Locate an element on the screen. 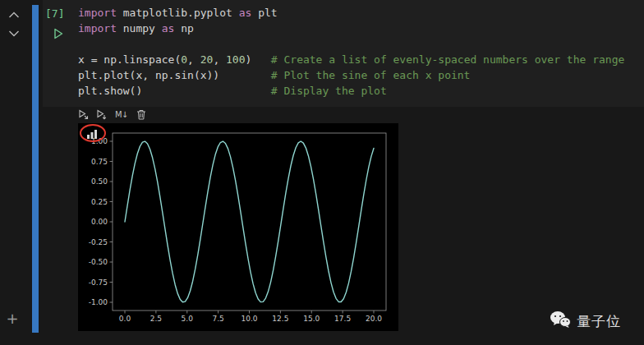  cell-toolbar: M↓ is located at coordinates (112, 115).